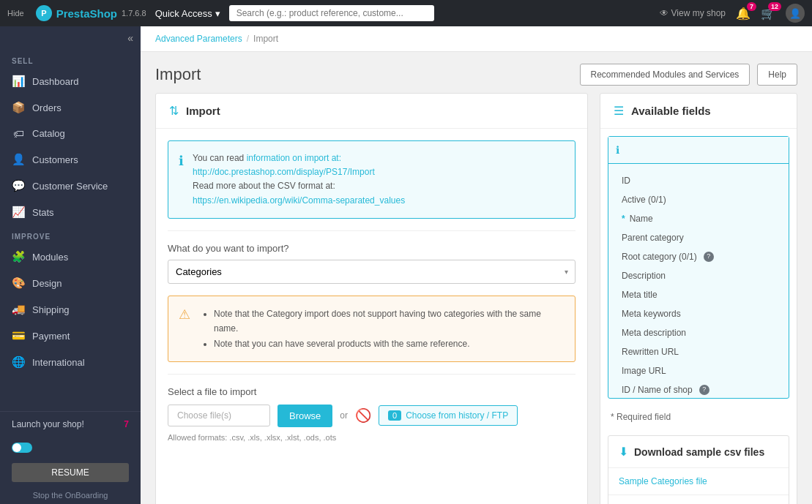 This screenshot has width=812, height=504. Describe the element at coordinates (652, 314) in the screenshot. I see `field-label: Meta keywords` at that location.